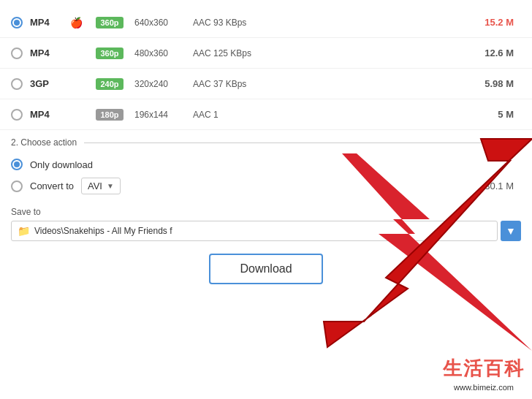 This screenshot has height=399, width=532. Describe the element at coordinates (266, 186) in the screenshot. I see `convert-to-row: Convert to AVI ▼ 30.1 M` at that location.